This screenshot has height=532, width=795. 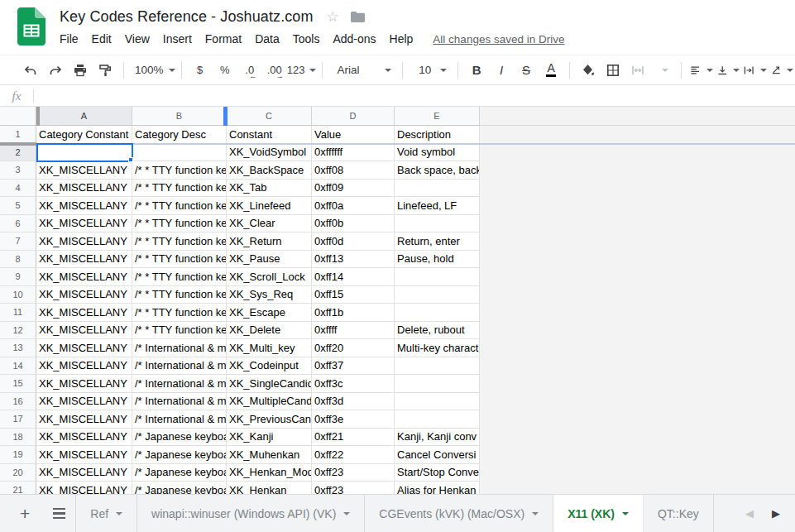 What do you see at coordinates (180, 295) in the screenshot?
I see `cell-B10: /* * TTY function ke` at bounding box center [180, 295].